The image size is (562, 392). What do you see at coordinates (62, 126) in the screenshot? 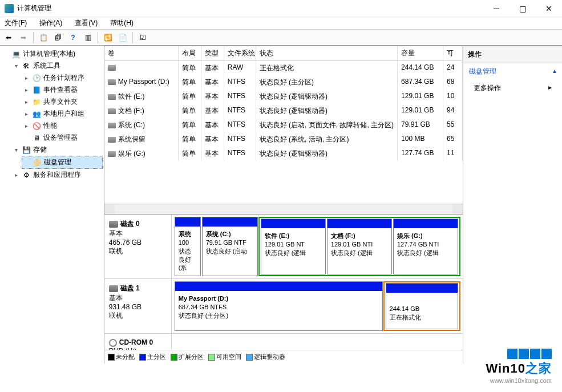
I see `tree-performance: ▸🚫性能` at bounding box center [62, 126].